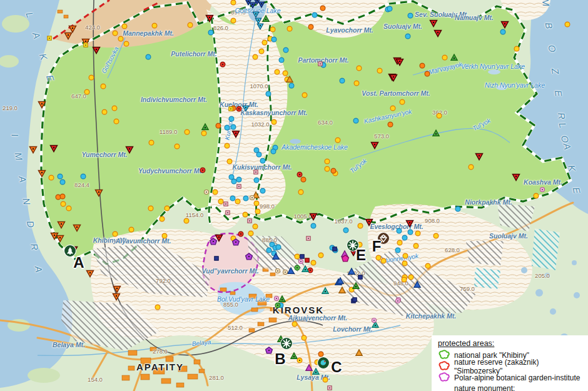 This screenshot has width=588, height=391. What do you see at coordinates (269, 350) in the screenshot?
I see `map-marker-pp` at bounding box center [269, 350].